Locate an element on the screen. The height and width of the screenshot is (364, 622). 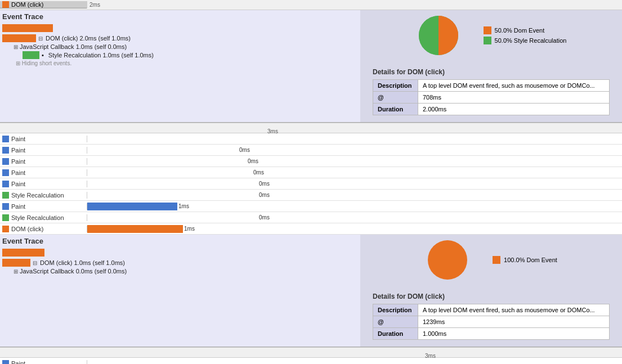
top-bar-time-area: 2ms is located at coordinates (355, 5).